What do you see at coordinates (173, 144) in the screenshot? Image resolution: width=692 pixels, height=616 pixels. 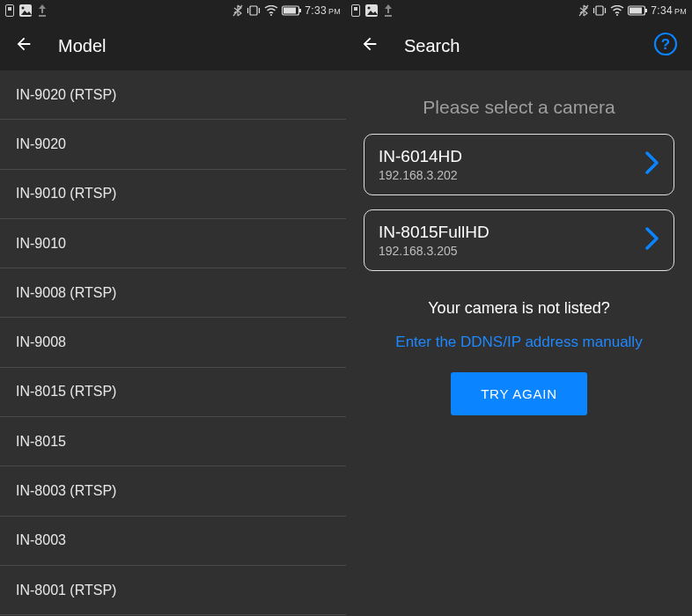 I see `list-item: IN-9020` at bounding box center [173, 144].